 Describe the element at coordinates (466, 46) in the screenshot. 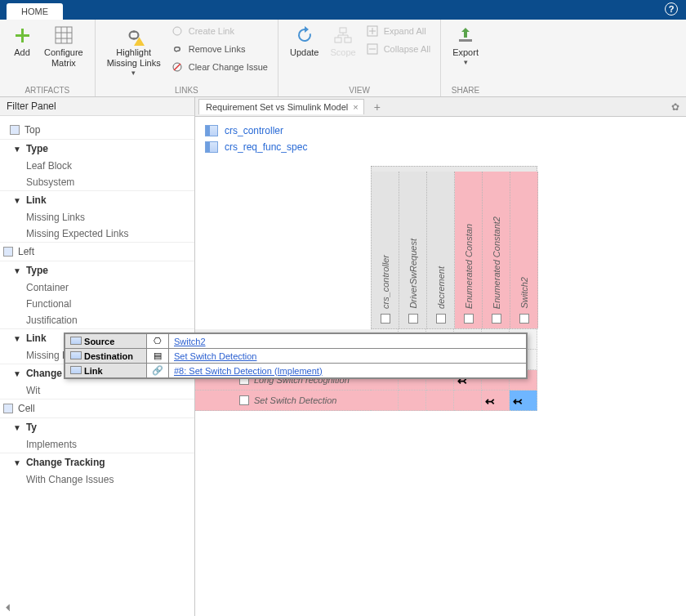

I see `export-button: Export ▾` at that location.